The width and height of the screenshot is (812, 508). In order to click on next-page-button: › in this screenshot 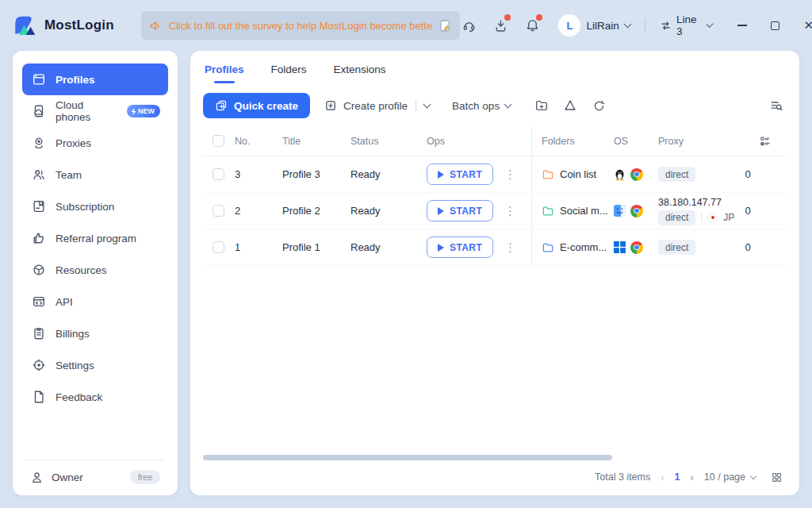, I will do `click(692, 478)`.